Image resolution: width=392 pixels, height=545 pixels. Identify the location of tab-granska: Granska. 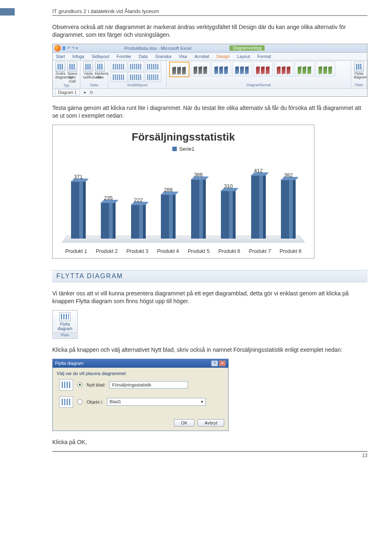
(163, 56).